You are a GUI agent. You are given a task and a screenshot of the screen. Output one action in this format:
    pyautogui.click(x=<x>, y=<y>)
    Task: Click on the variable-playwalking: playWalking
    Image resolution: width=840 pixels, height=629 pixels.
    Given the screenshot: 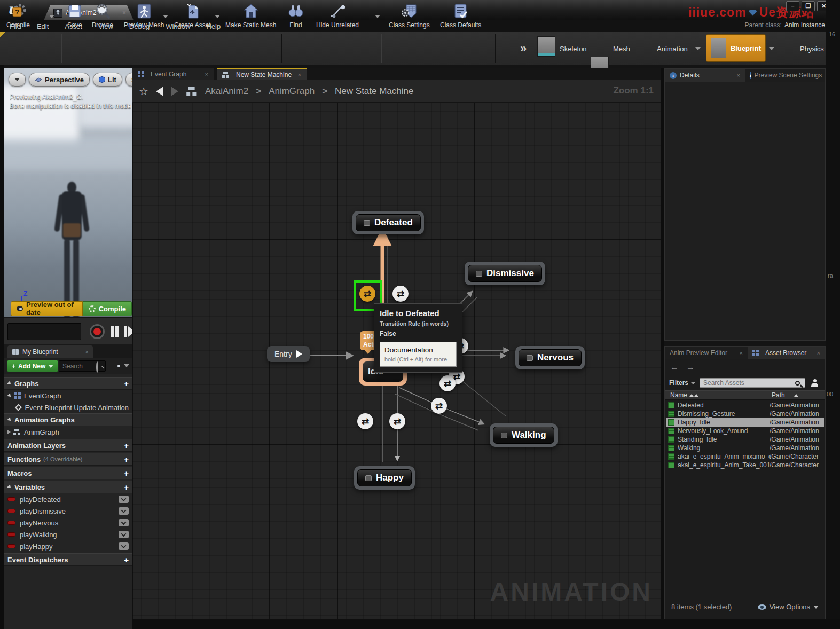 What is the action you would take?
    pyautogui.click(x=68, y=534)
    